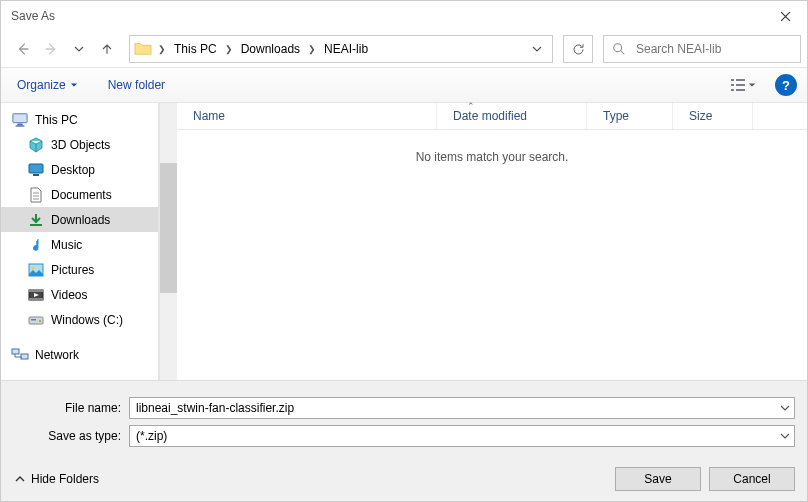 The width and height of the screenshot is (808, 502). I want to click on col-header-type: Type, so click(630, 116).